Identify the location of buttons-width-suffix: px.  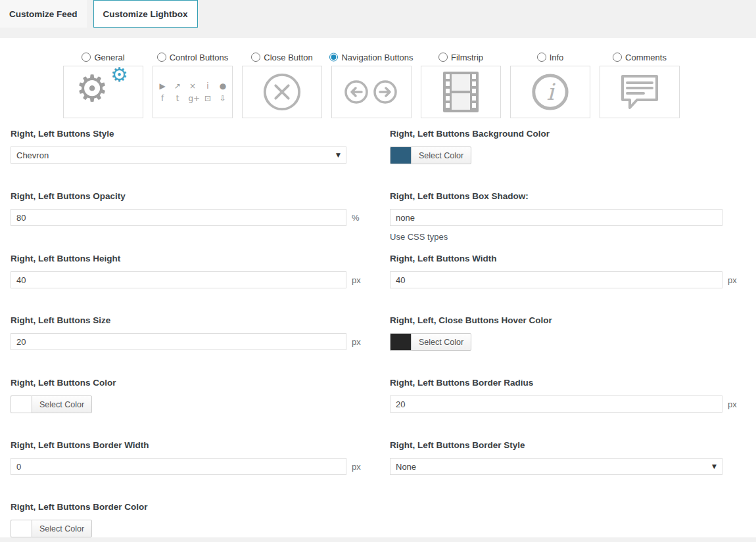
(732, 280).